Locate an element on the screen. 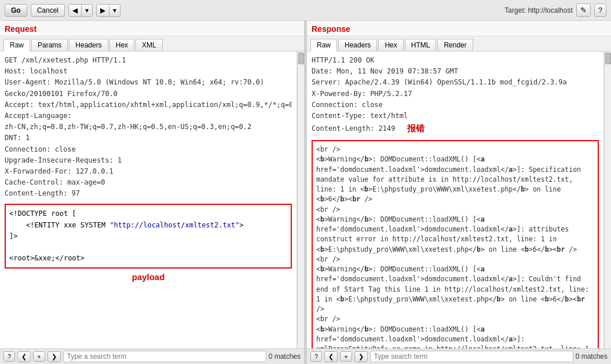 Image resolution: width=611 pixels, height=364 pixels. request-scrollbar-thumb is located at coordinates (301, 58).